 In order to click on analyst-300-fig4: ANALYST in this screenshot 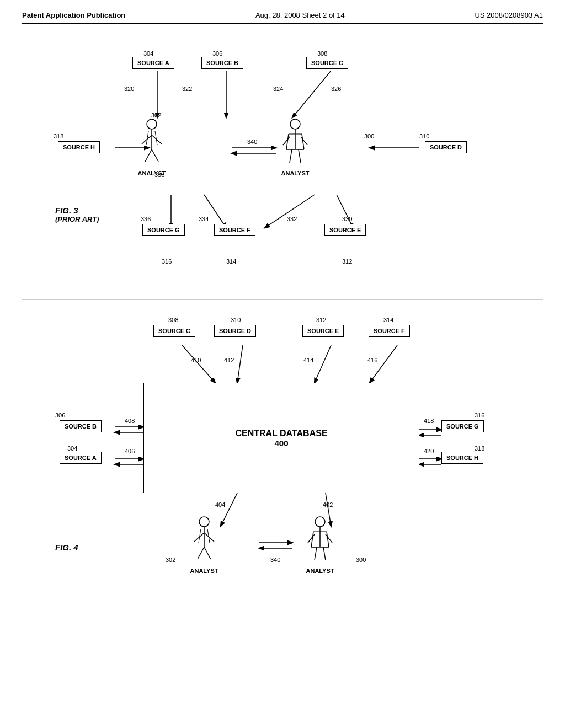, I will do `click(320, 545)`.